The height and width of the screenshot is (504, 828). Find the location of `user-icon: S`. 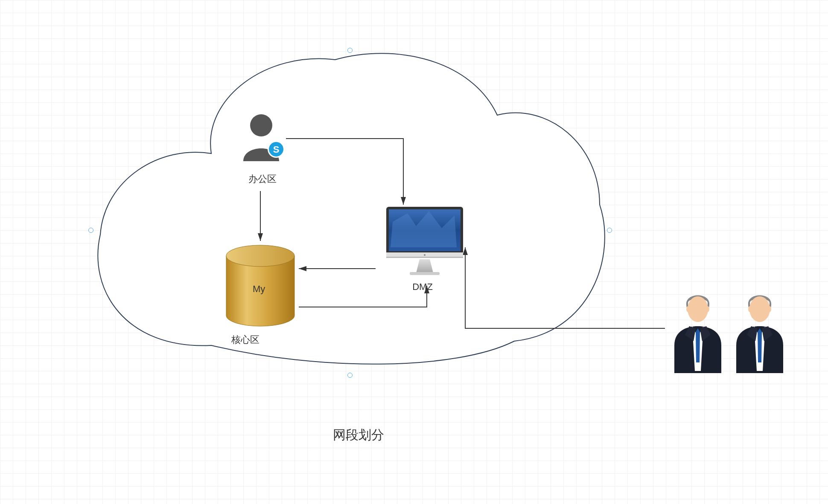

user-icon: S is located at coordinates (261, 139).